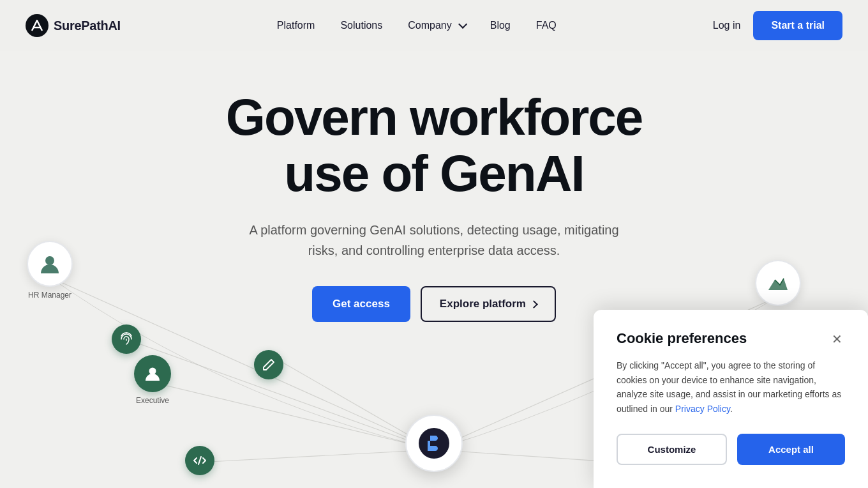  Describe the element at coordinates (731, 339) in the screenshot. I see `cookie-header: Cookie preferences ✕` at that location.